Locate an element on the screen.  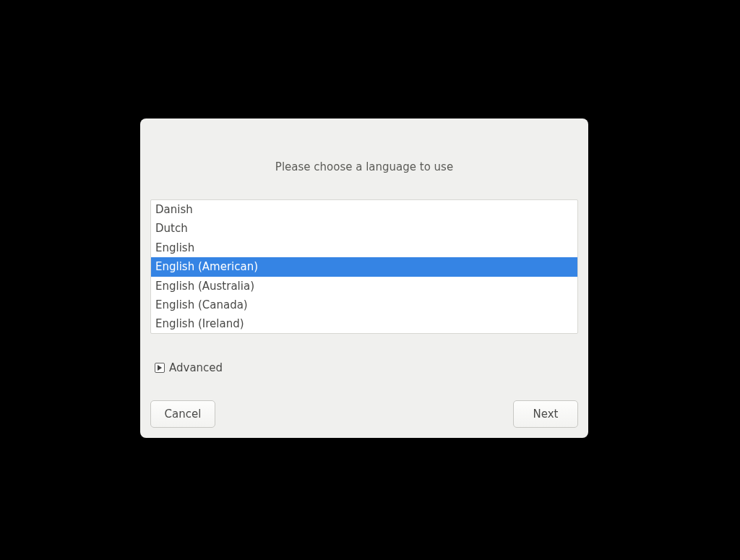
advanced-label: Advanced is located at coordinates (196, 368).